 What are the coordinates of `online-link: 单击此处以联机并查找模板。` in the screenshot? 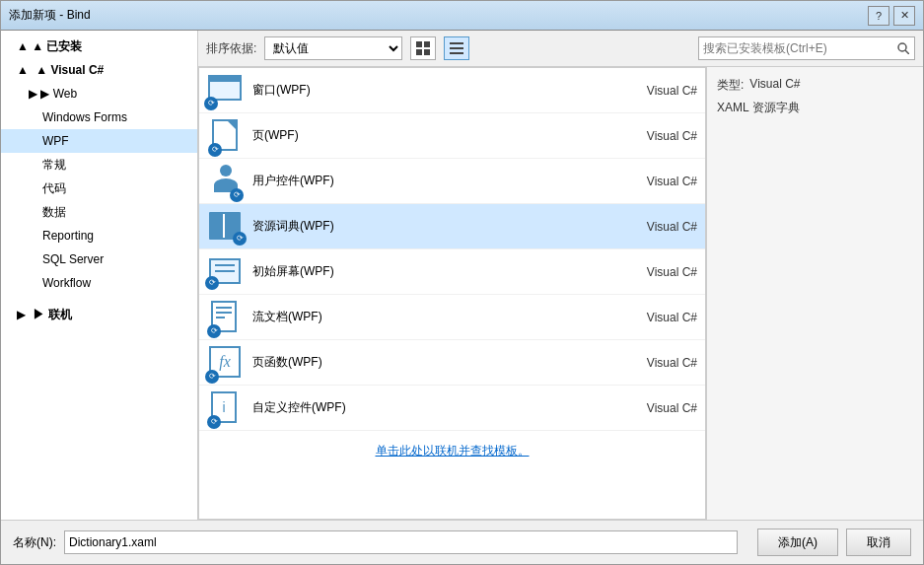 It's located at (452, 452).